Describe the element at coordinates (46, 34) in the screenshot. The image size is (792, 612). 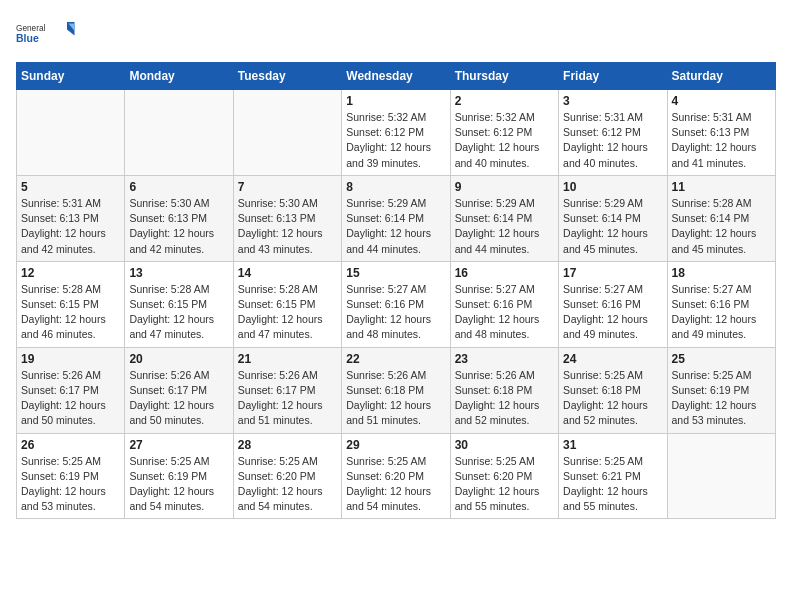
I see `logo: General Blue` at that location.